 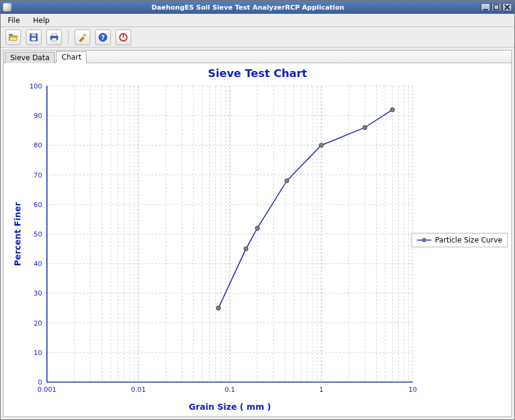 What do you see at coordinates (38, 116) in the screenshot?
I see `svg-text: 90` at bounding box center [38, 116].